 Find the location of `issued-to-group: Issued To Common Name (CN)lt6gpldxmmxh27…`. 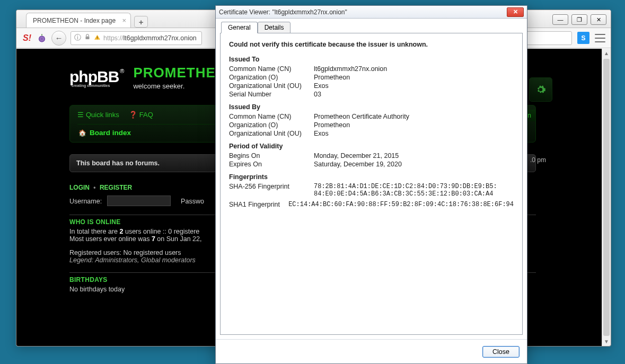

issued-to-group: Issued To Common Name (CN)lt6gpldxmmxh27… is located at coordinates (371, 77).